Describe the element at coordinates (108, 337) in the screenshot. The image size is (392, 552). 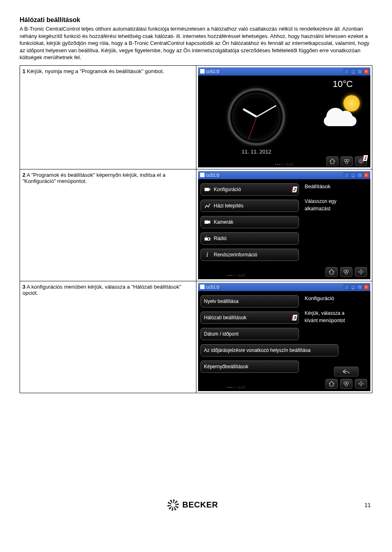
I see `step3-text-cell: 3 A konfigurációs menüben kérjük, válass…` at that location.